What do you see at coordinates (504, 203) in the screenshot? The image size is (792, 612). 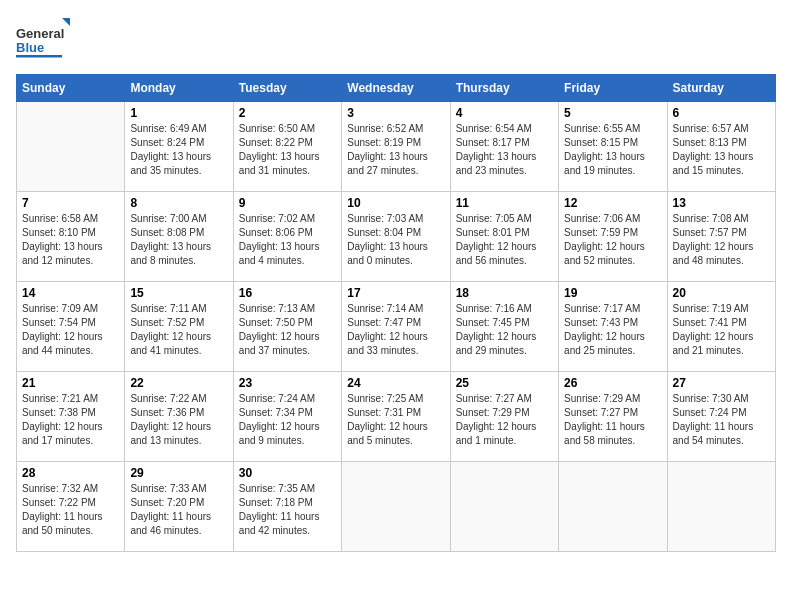 I see `day-number: 11` at bounding box center [504, 203].